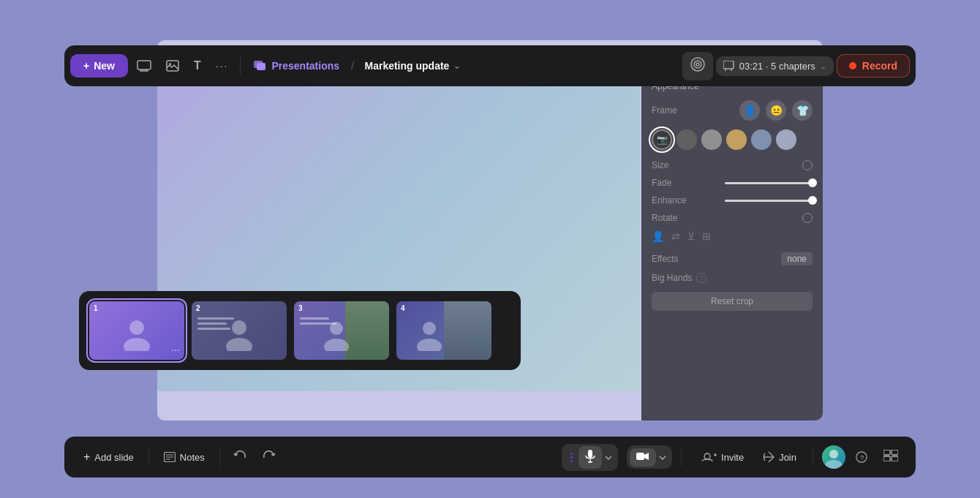  What do you see at coordinates (608, 457) in the screenshot?
I see `mic-dropdown-button` at bounding box center [608, 457].